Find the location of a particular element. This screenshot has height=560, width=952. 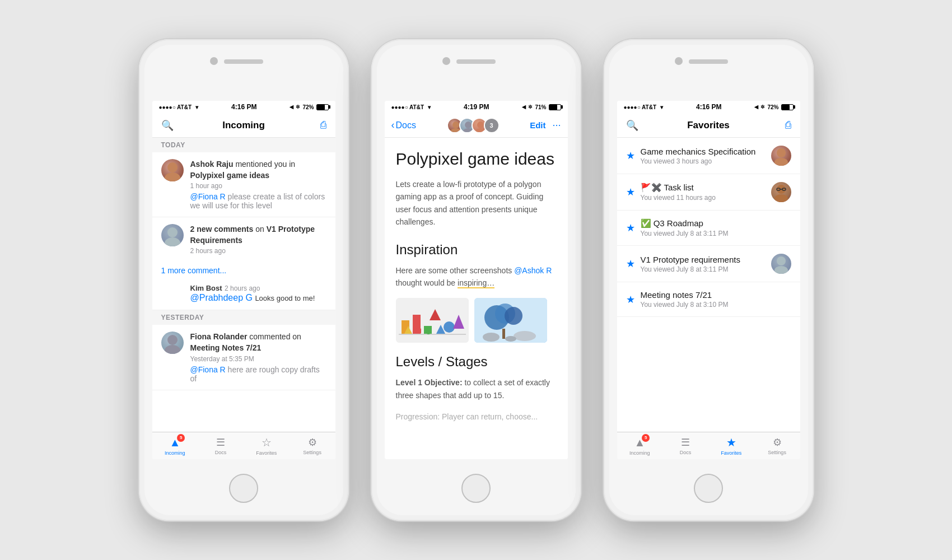

notif-comment-ashok: @Fiona R please create a list of colors … is located at coordinates (259, 201).